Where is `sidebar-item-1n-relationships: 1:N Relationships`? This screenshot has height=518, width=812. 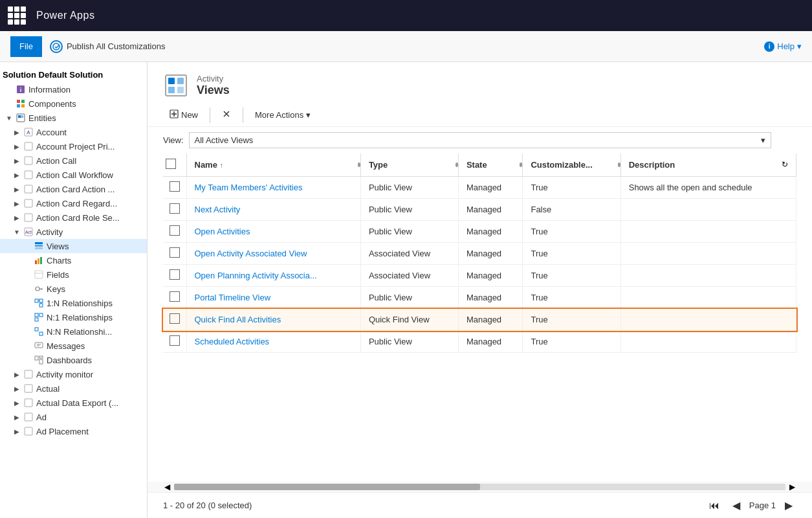 sidebar-item-1n-relationships: 1:N Relationships is located at coordinates (74, 303).